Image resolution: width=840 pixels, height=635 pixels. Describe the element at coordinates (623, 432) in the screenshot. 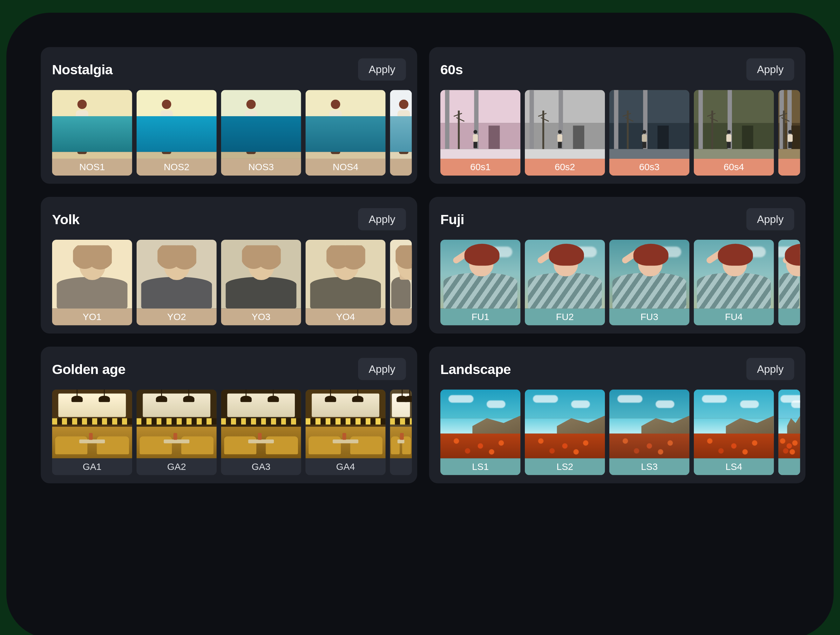

I see `preset-row: LS1LS2LS3LS4` at that location.